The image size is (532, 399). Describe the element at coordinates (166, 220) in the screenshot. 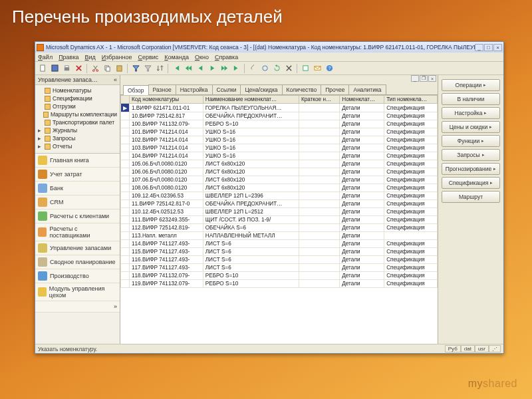

I see `cell: 111.ВИФР 623249.355-` at that location.